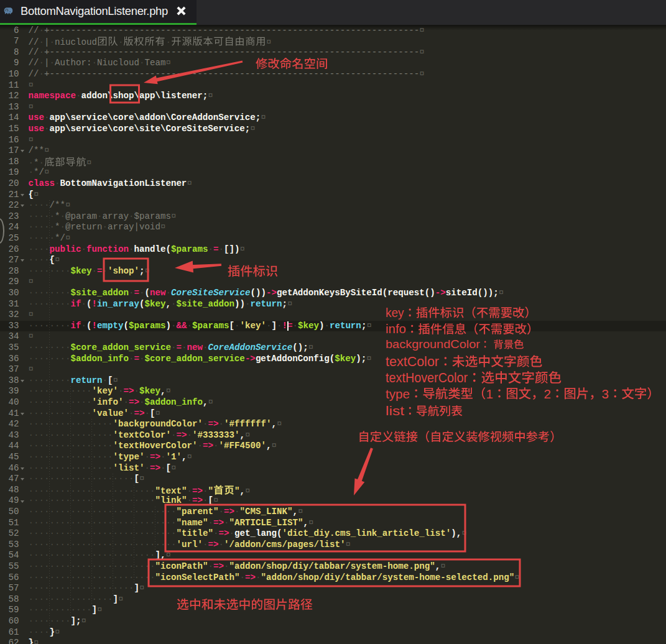  What do you see at coordinates (427, 378) in the screenshot?
I see `svg-text: textHoverColor` at bounding box center [427, 378].